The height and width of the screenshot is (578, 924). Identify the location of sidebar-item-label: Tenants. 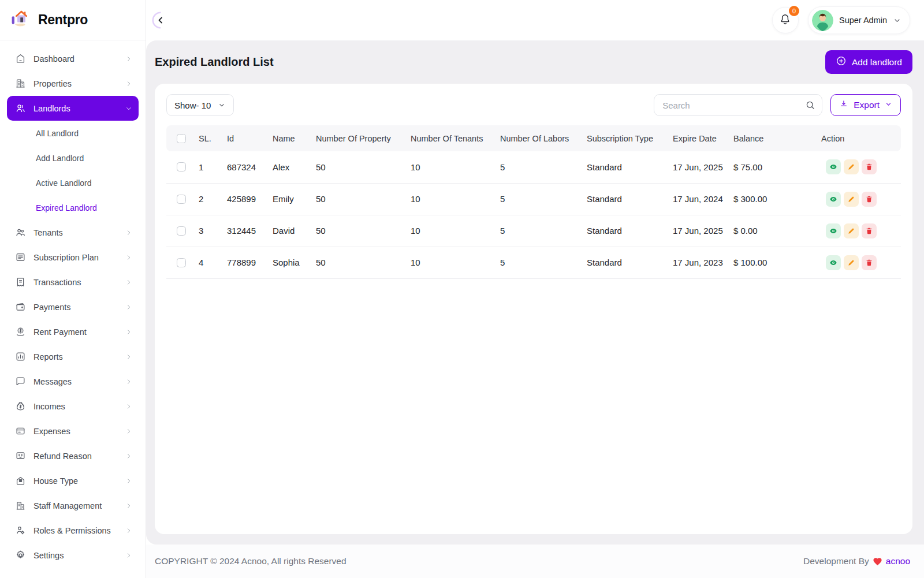
(49, 233).